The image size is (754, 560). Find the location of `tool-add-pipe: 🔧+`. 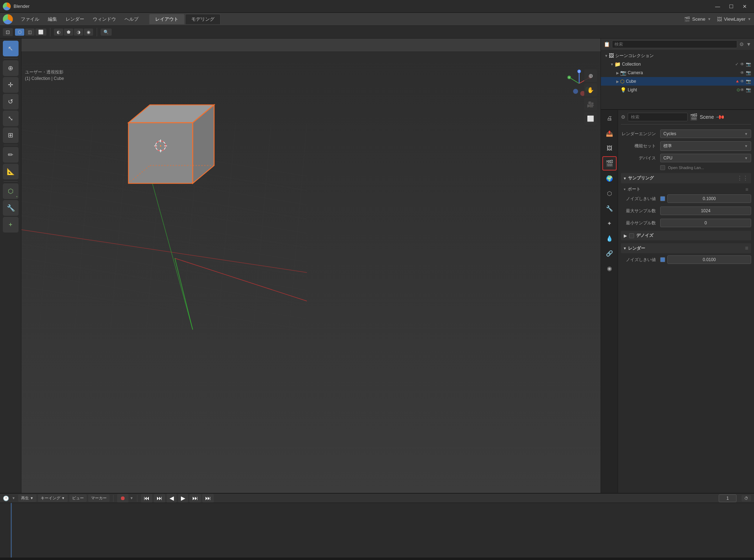

tool-add-pipe: 🔧+ is located at coordinates (11, 208).